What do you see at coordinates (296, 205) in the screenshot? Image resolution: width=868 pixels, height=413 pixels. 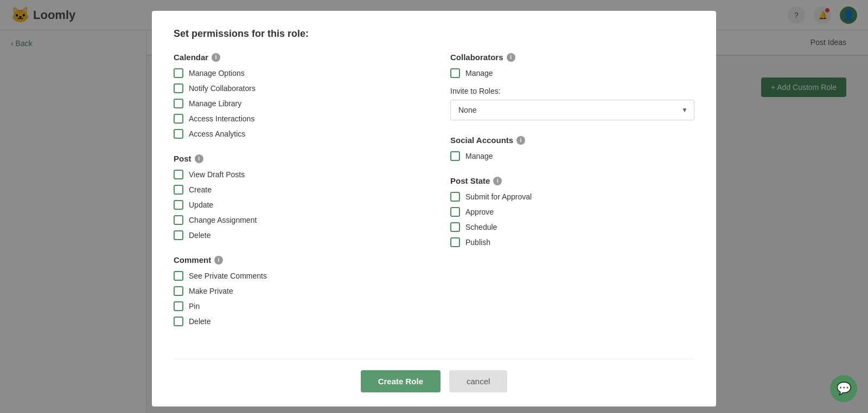 I see `update-item: Update` at bounding box center [296, 205].